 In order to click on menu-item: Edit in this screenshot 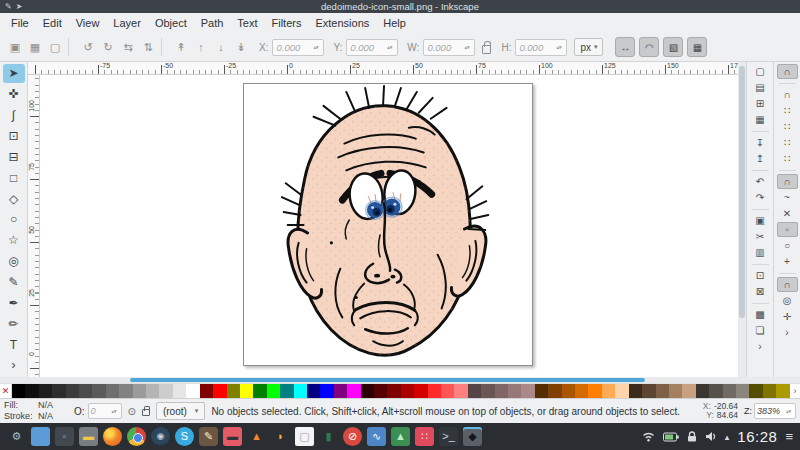, I will do `click(52, 23)`.